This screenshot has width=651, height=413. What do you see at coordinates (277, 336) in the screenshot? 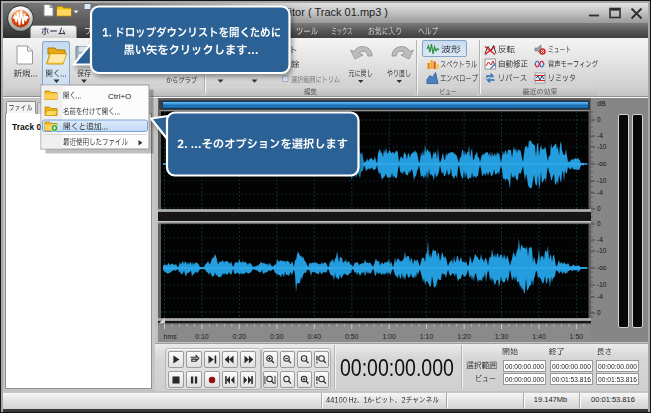
I see `svg-text: 0:30` at bounding box center [277, 336].